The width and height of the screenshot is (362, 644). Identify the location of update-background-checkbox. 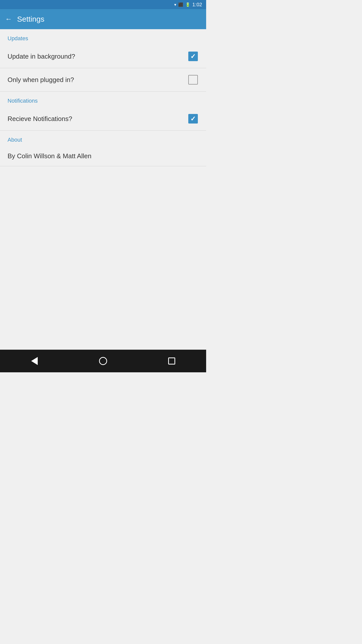
(193, 56).